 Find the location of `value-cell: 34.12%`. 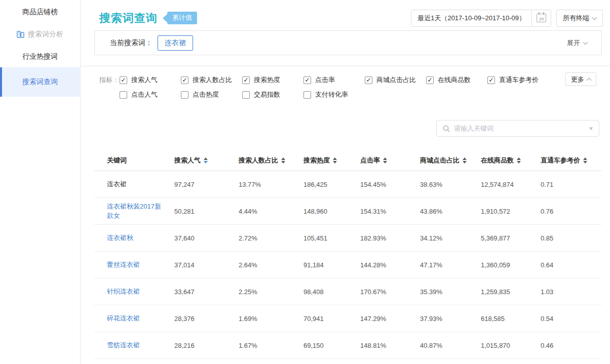

value-cell: 34.12% is located at coordinates (438, 238).